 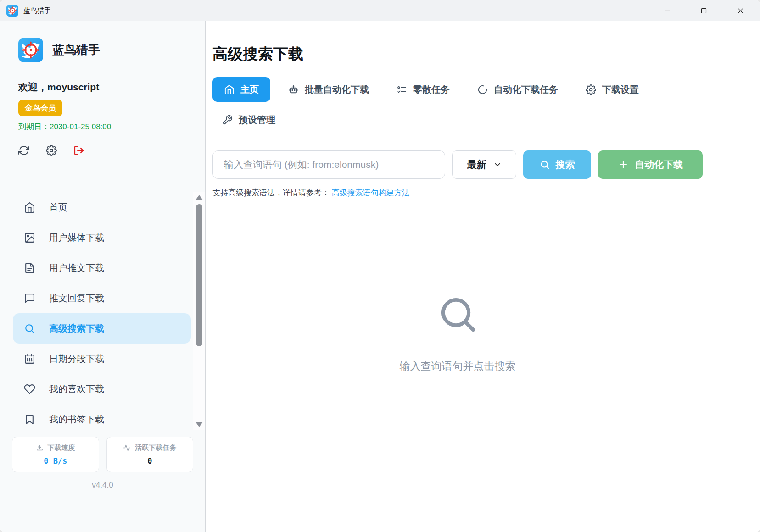 What do you see at coordinates (150, 461) in the screenshot?
I see `active-tasks-value: 0` at bounding box center [150, 461].